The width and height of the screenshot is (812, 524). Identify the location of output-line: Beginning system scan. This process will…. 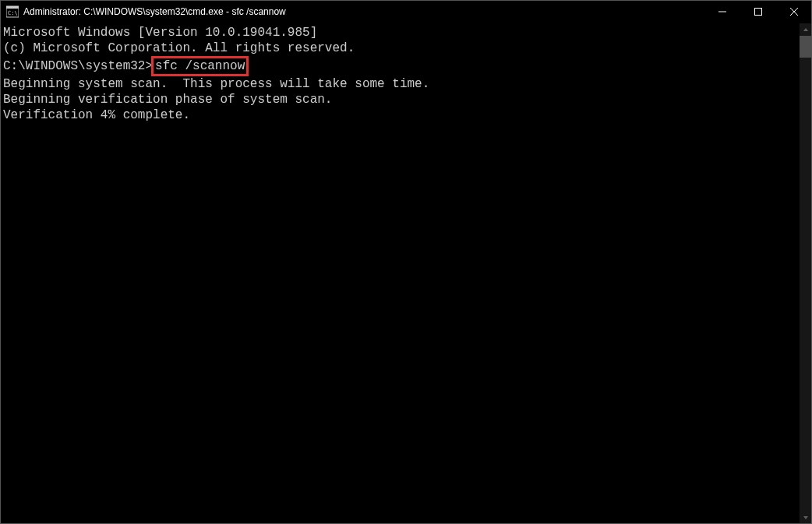
(400, 84).